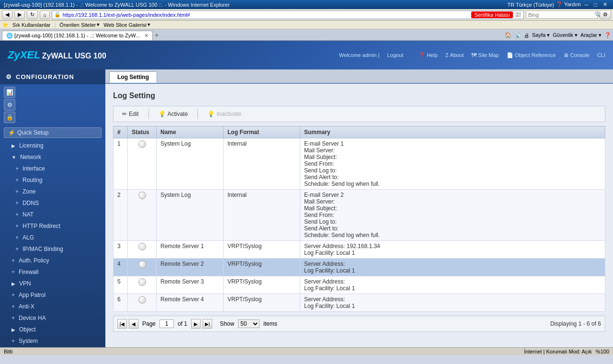 Image resolution: width=613 pixels, height=364 pixels. I want to click on help-link: ❓ Help, so click(428, 56).